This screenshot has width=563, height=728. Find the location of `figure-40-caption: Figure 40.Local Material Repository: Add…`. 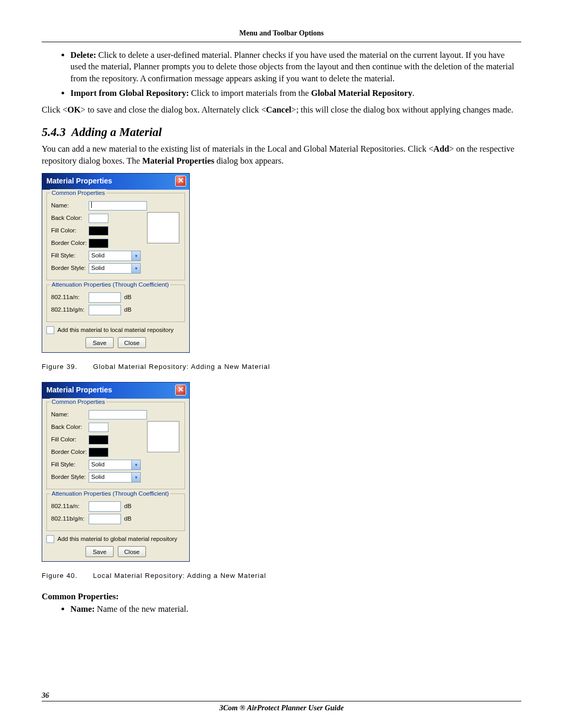

figure-40-caption: Figure 40.Local Material Repository: Add… is located at coordinates (282, 576).